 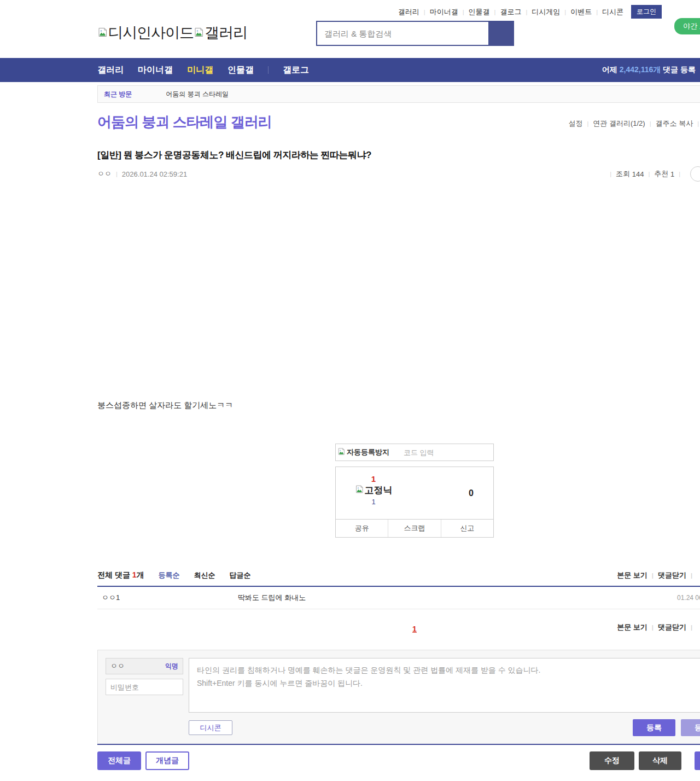 What do you see at coordinates (141, 575) in the screenshot?
I see `comments-total-suffix: 개` at bounding box center [141, 575].